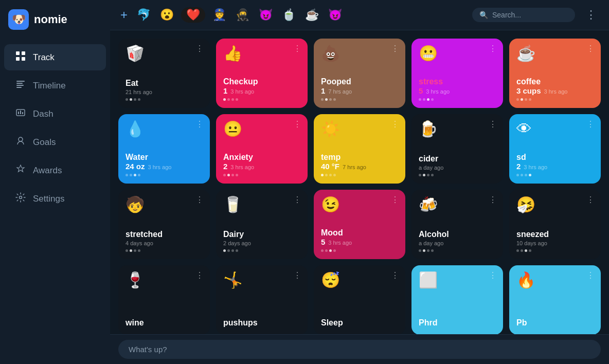 Image resolution: width=609 pixels, height=364 pixels. What do you see at coordinates (360, 88) in the screenshot?
I see `card-bottom-pooped: Pooped 1 7 hrs ago` at bounding box center [360, 88].